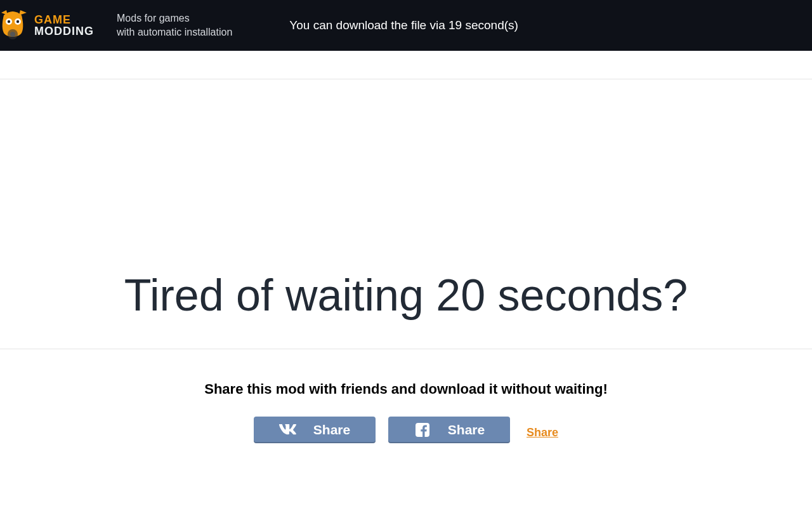 The image size is (812, 508). What do you see at coordinates (64, 31) in the screenshot?
I see `logo-line2: MODDING` at bounding box center [64, 31].